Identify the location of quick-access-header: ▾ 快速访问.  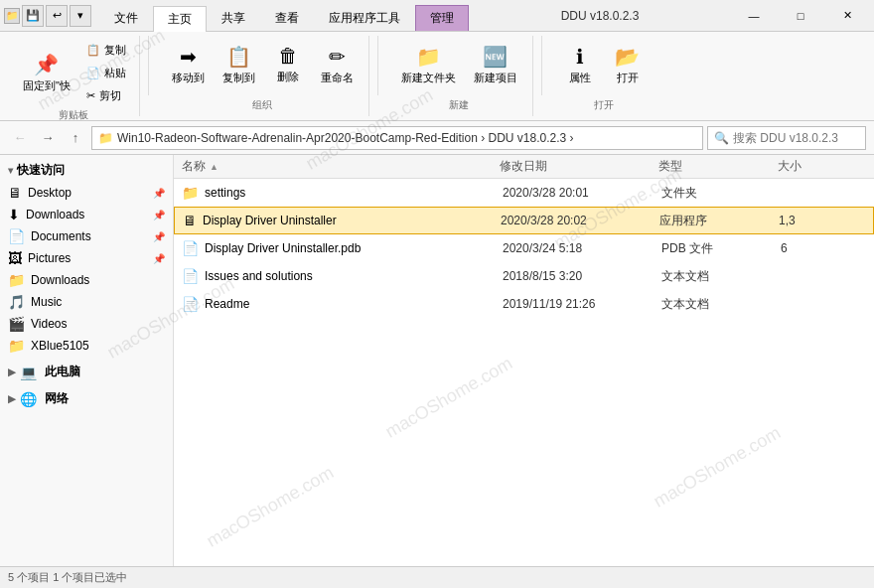
(86, 171).